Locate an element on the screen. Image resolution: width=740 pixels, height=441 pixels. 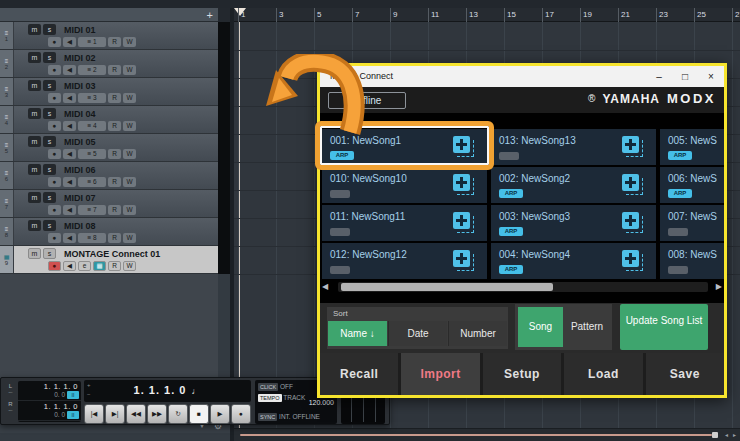
punch-out-icon: R is located at coordinates (10, 404).